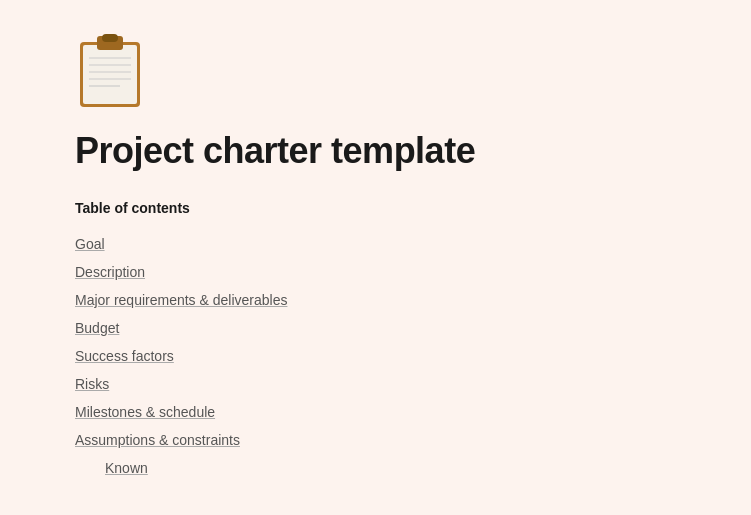 This screenshot has height=515, width=751. I want to click on toc-link-budget: Budget, so click(97, 328).